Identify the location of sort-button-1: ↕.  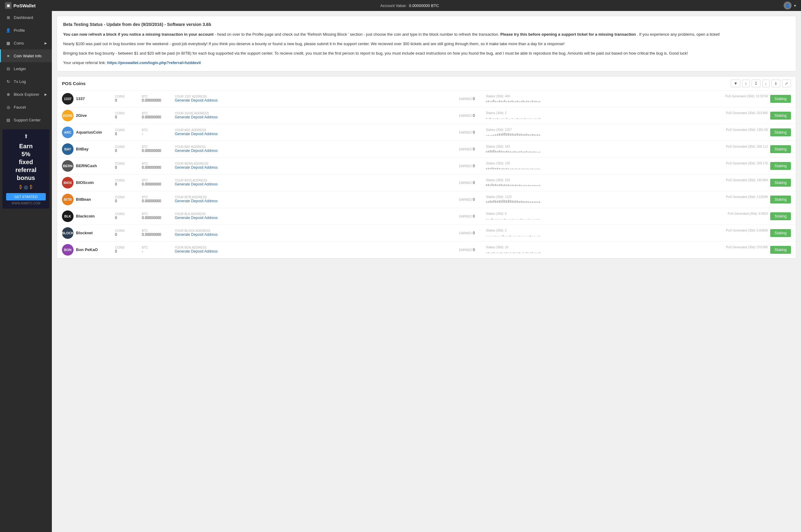
(746, 83).